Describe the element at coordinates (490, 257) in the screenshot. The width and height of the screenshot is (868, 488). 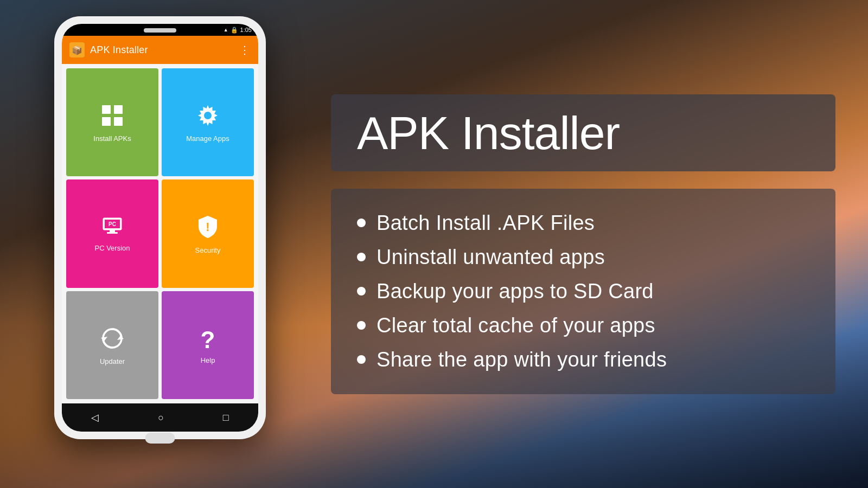
I see `feature-text-2: Uninstall unwanted apps` at that location.